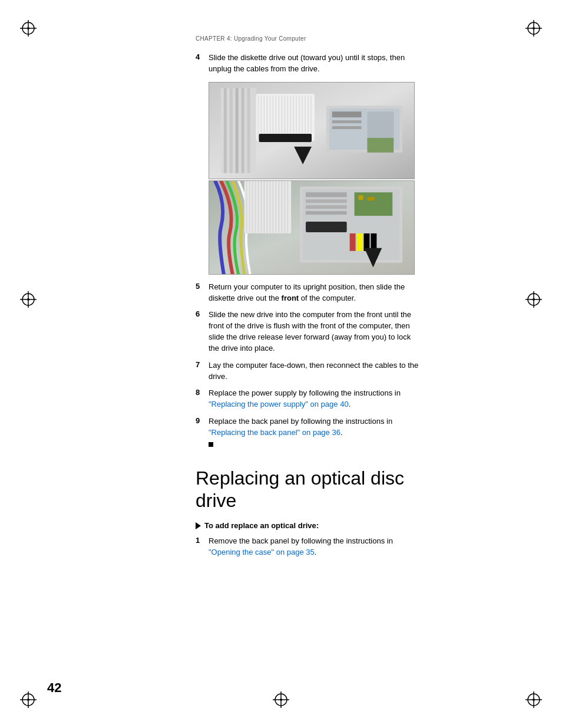 This screenshot has width=562, height=728. Describe the element at coordinates (314, 293) in the screenshot. I see `step-5-text: Return your computer to its upright posi…` at that location.